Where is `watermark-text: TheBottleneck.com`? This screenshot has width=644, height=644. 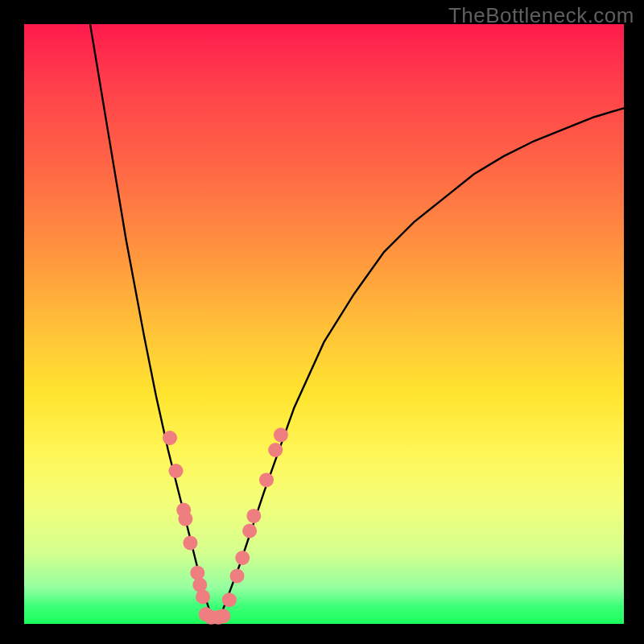 watermark-text: TheBottleneck.com is located at coordinates (541, 16).